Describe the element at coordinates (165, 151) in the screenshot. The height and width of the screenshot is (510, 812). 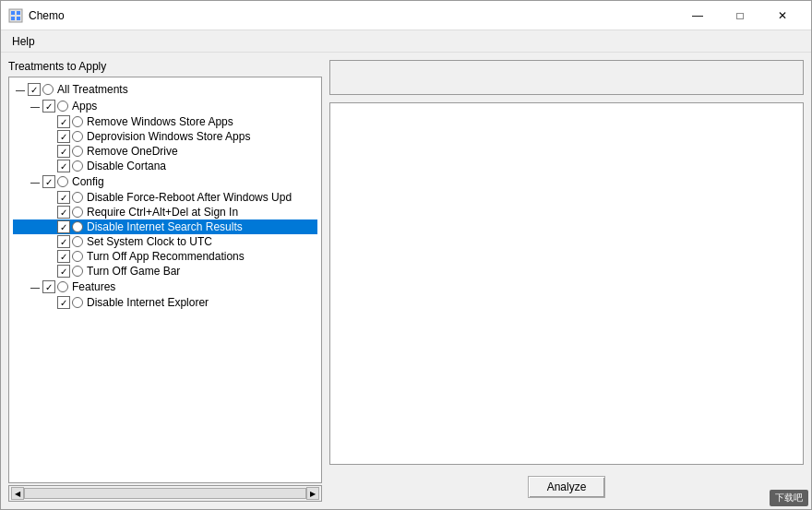
I see `tree-item-remove-onedrive: ✓Remove OneDrive` at that location.